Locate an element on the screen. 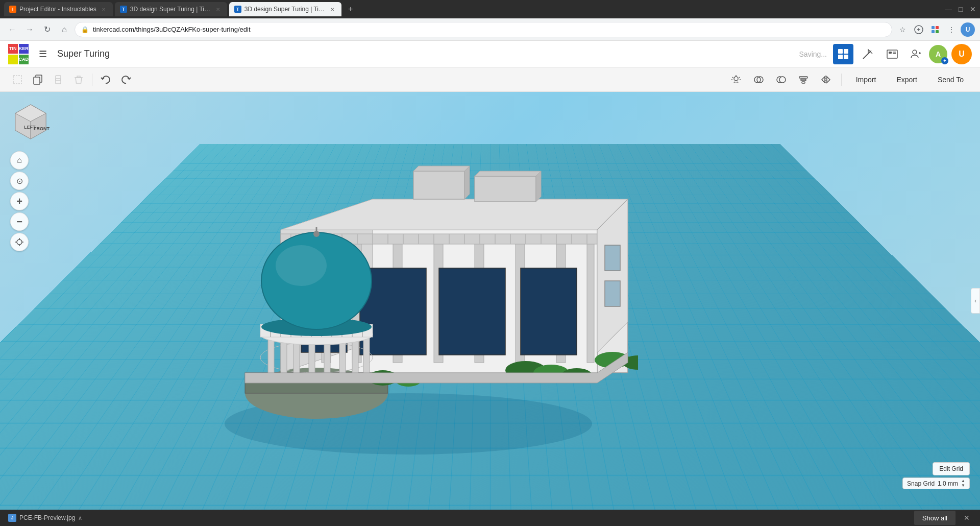  export-button: Export is located at coordinates (906, 80).